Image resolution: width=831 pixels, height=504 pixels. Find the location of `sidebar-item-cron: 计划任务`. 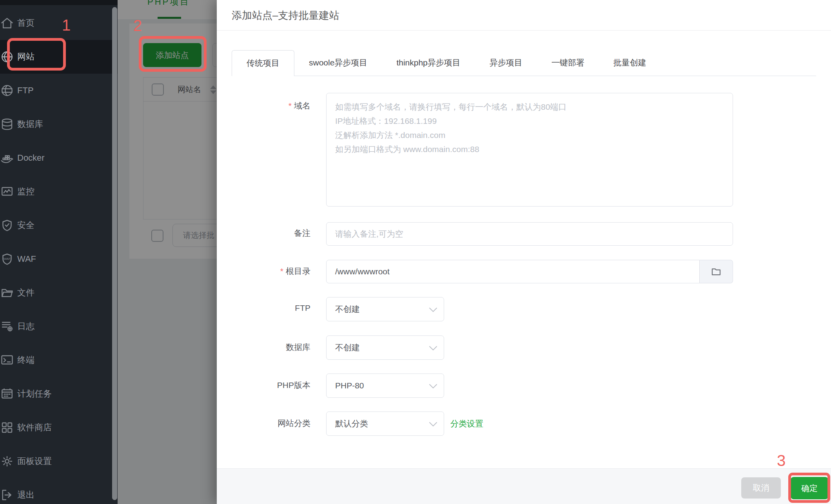

sidebar-item-cron: 计划任务 is located at coordinates (59, 394).